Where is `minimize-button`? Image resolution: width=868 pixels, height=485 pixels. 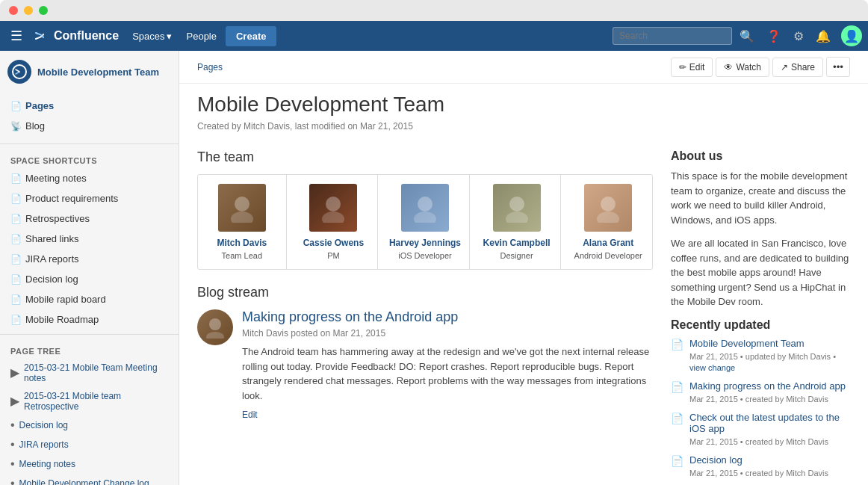
minimize-button is located at coordinates (28, 10).